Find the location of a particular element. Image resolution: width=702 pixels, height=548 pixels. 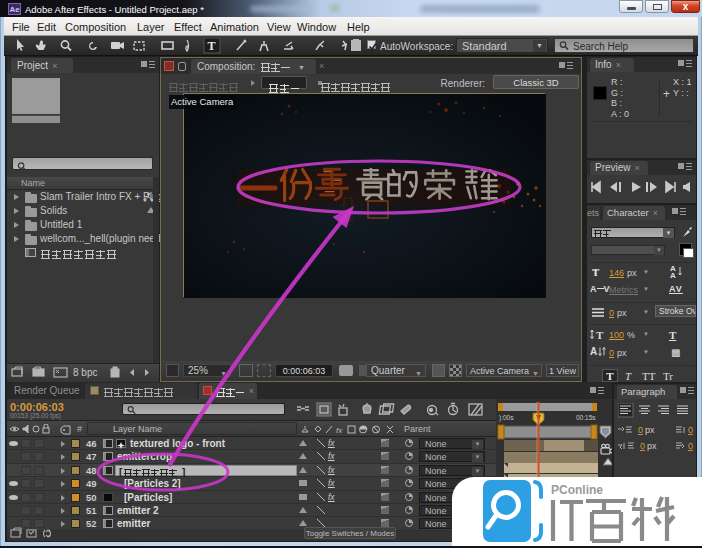

svg-text: 00:15s is located at coordinates (586, 418).